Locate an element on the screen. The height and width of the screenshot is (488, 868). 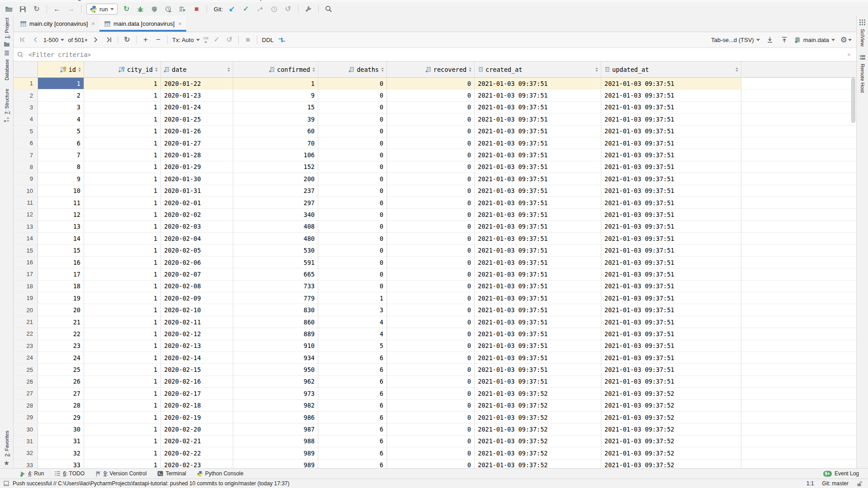
cell-deaths: 5 is located at coordinates (353, 346).